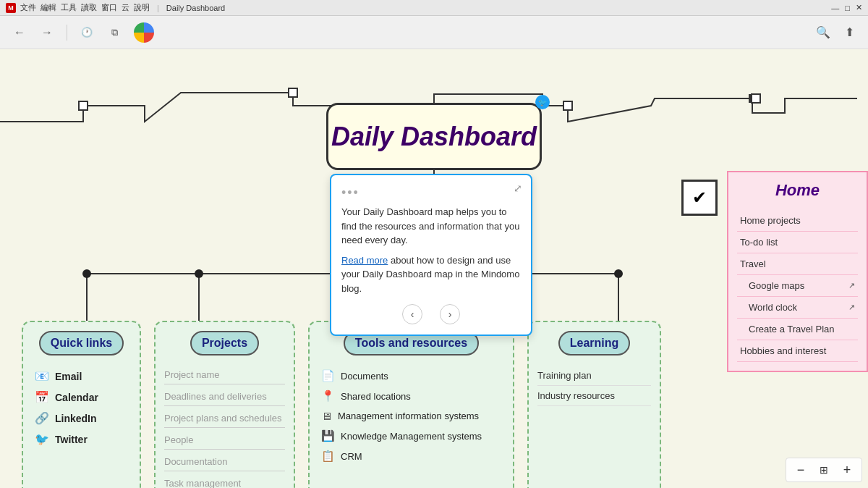 The height and width of the screenshot is (488, 868). I want to click on app-logo, so click(144, 33).